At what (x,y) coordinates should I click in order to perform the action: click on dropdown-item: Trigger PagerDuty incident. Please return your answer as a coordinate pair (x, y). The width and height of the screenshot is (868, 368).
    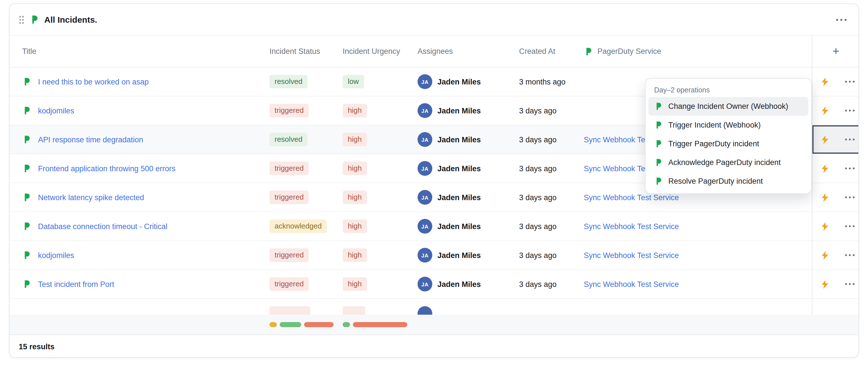
    Looking at the image, I should click on (728, 144).